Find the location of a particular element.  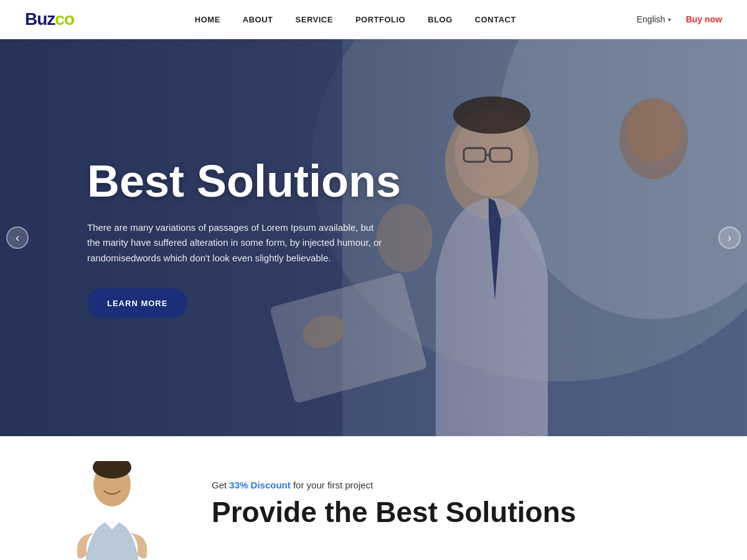

logo-suffix: co is located at coordinates (65, 19).